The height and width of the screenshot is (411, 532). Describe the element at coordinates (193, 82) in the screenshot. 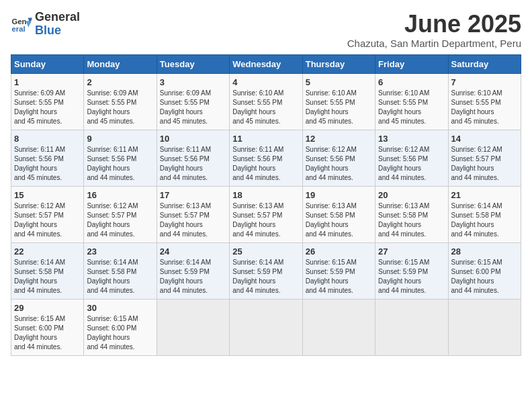

I see `day-number: 3` at that location.